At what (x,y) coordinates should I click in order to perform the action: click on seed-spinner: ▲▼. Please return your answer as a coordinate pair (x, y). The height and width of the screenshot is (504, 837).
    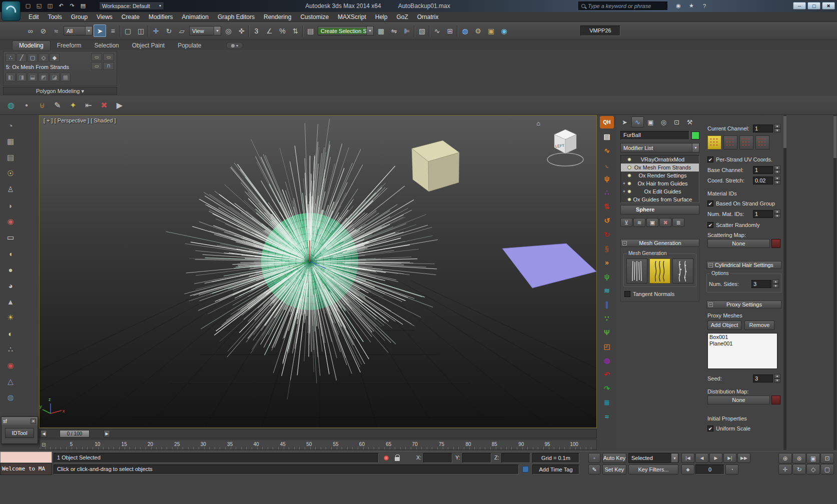
    Looking at the image, I should click on (777, 378).